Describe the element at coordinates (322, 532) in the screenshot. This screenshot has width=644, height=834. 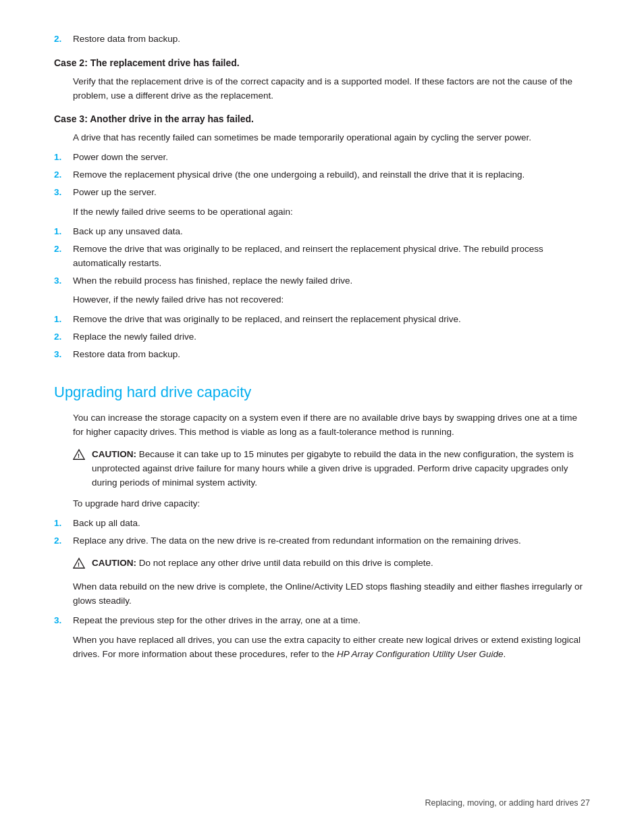
I see `upgrade-steps: 1. Back up all data. 2. Replace any driv…` at that location.